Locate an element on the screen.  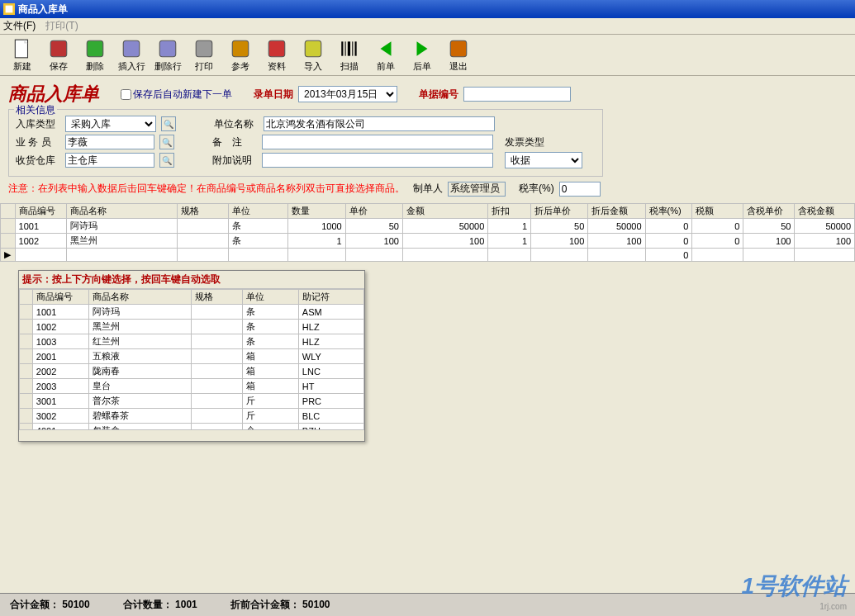
col-header: 含税金额 is located at coordinates (824, 211).